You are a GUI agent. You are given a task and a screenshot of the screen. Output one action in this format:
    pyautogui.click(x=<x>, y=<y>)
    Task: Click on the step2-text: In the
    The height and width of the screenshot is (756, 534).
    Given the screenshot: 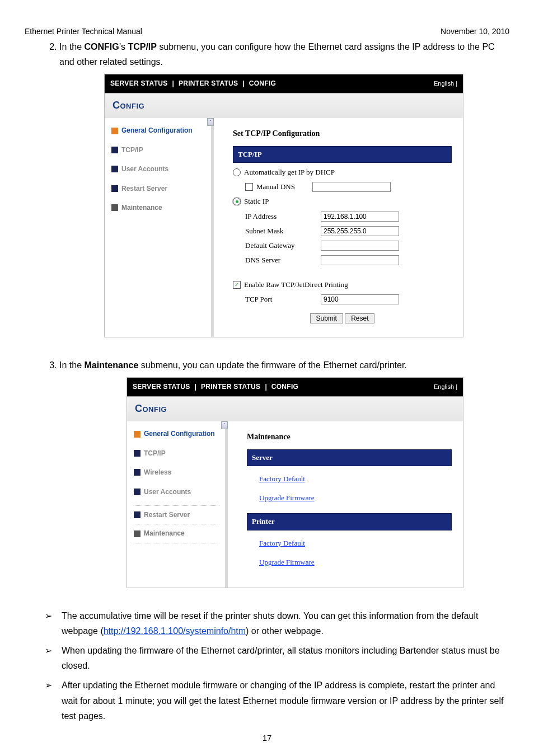 What is the action you would take?
    pyautogui.click(x=72, y=47)
    